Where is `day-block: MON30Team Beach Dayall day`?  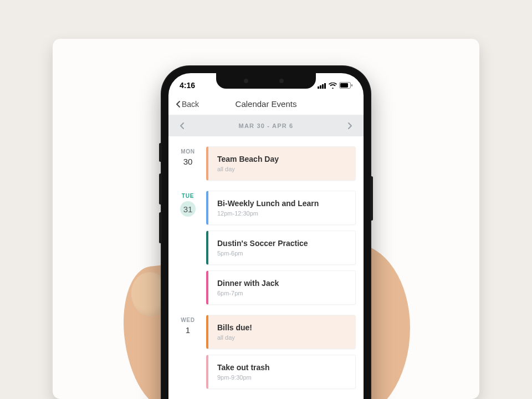 day-block: MON30Team Beach Dayall day is located at coordinates (266, 163).